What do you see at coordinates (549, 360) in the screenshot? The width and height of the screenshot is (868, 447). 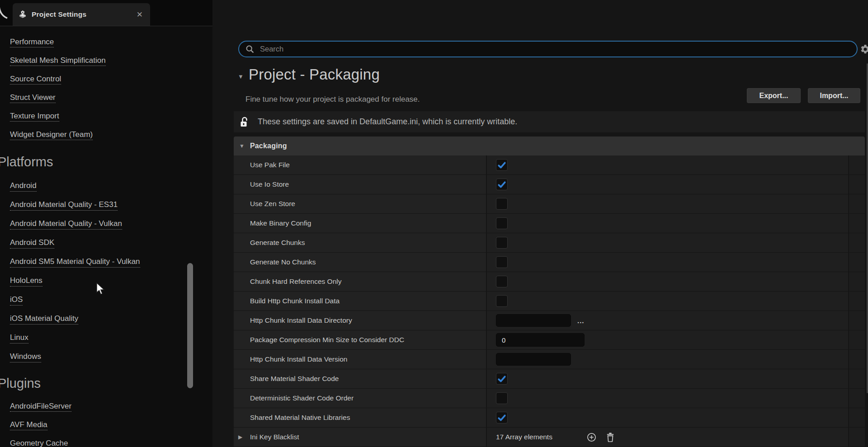 I see `property-row-http-chunk-install-data-version: Http Chunk Install Data Version` at bounding box center [549, 360].